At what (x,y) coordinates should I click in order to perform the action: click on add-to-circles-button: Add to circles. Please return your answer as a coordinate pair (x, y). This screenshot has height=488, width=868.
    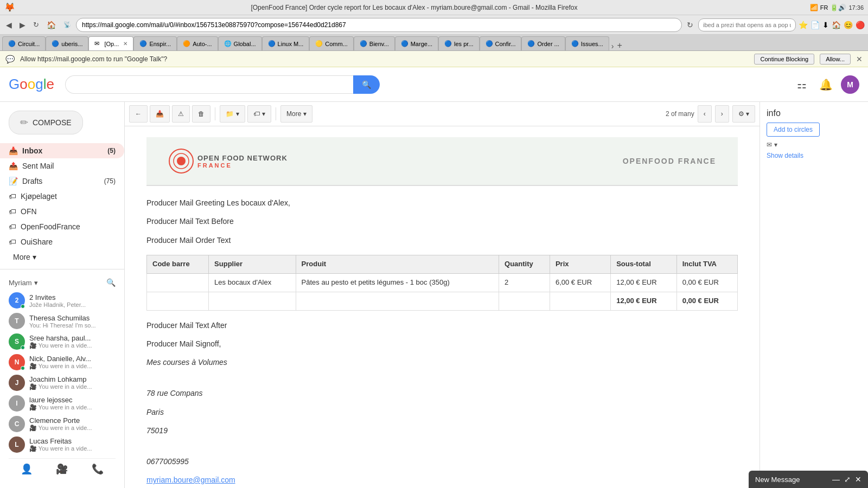
    Looking at the image, I should click on (793, 130).